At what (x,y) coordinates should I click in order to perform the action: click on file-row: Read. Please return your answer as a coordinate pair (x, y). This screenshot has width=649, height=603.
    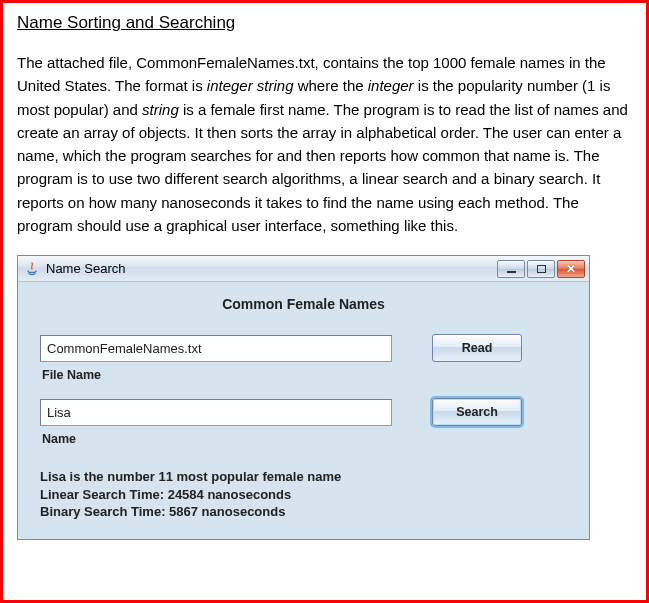
    Looking at the image, I should click on (304, 348).